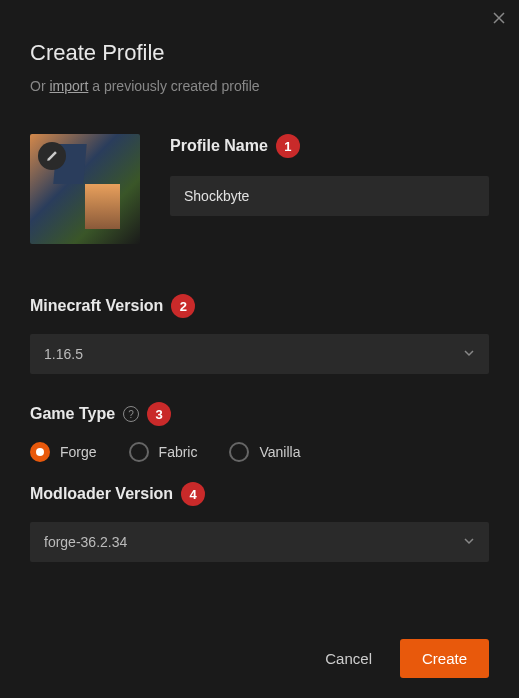 This screenshot has height=698, width=519. Describe the element at coordinates (64, 452) in the screenshot. I see `radio-forge: Forge` at that location.